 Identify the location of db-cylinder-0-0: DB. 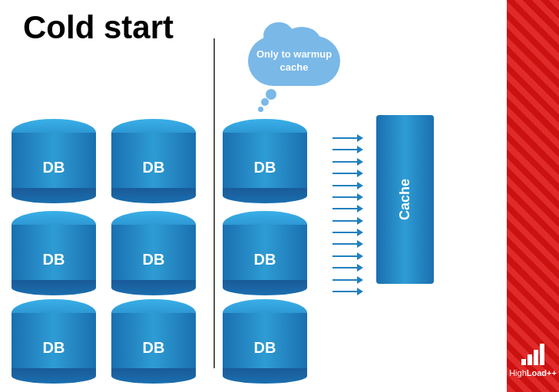
(54, 161).